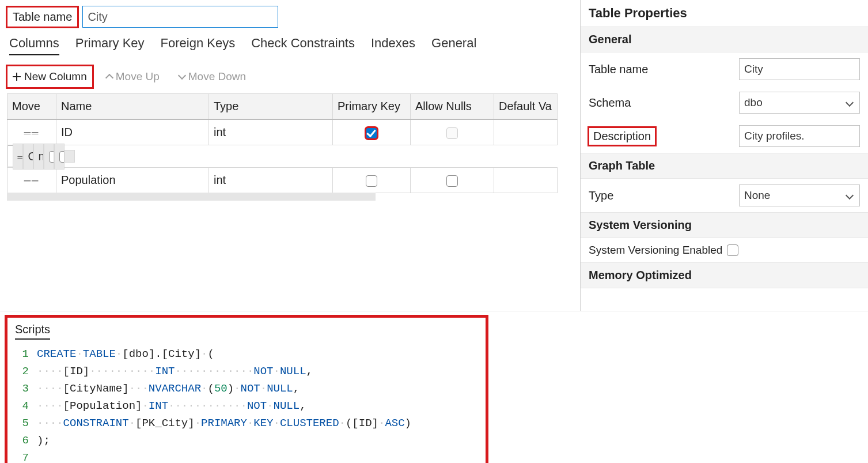  Describe the element at coordinates (725, 250) in the screenshot. I see `prop-row-sv-enabled: System Versioning Enabled` at that location.